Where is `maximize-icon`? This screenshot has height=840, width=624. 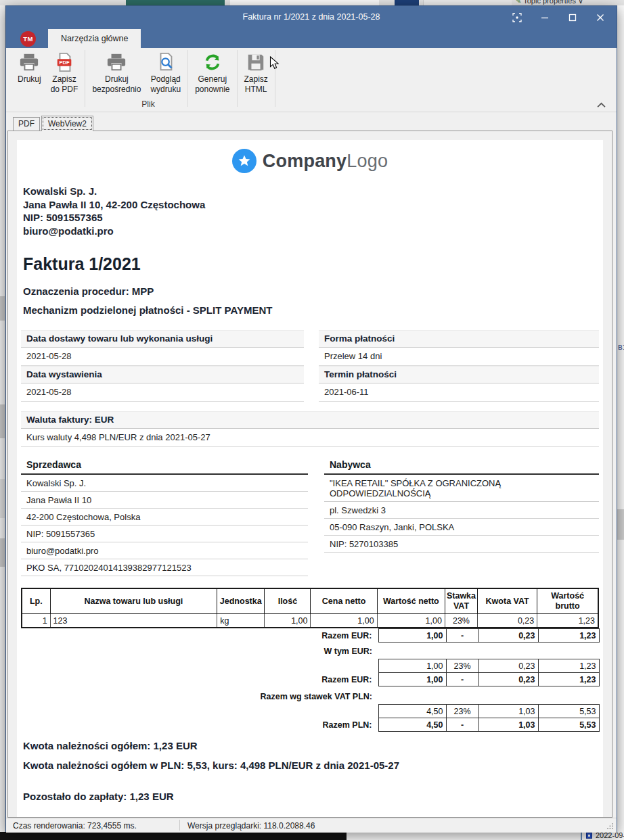
maximize-icon is located at coordinates (573, 18).